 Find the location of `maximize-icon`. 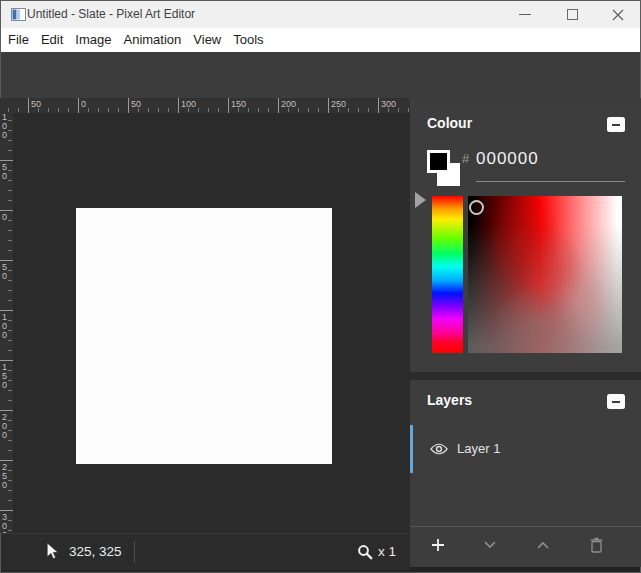

maximize-icon is located at coordinates (572, 14).